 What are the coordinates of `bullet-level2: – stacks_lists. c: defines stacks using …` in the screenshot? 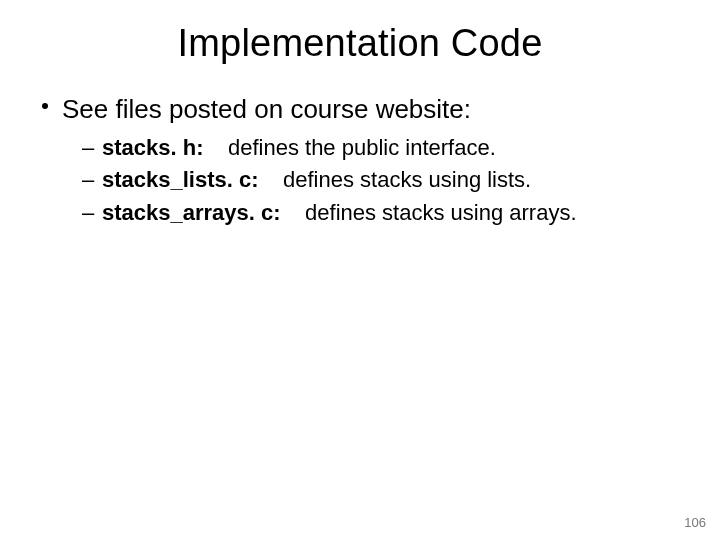 It's located at (360, 180).